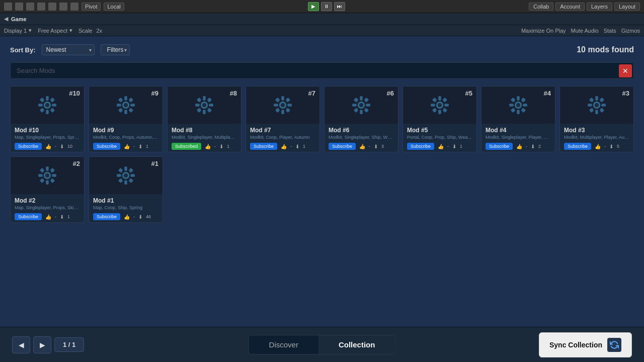  I want to click on pivot-button: Pivot, so click(91, 7).